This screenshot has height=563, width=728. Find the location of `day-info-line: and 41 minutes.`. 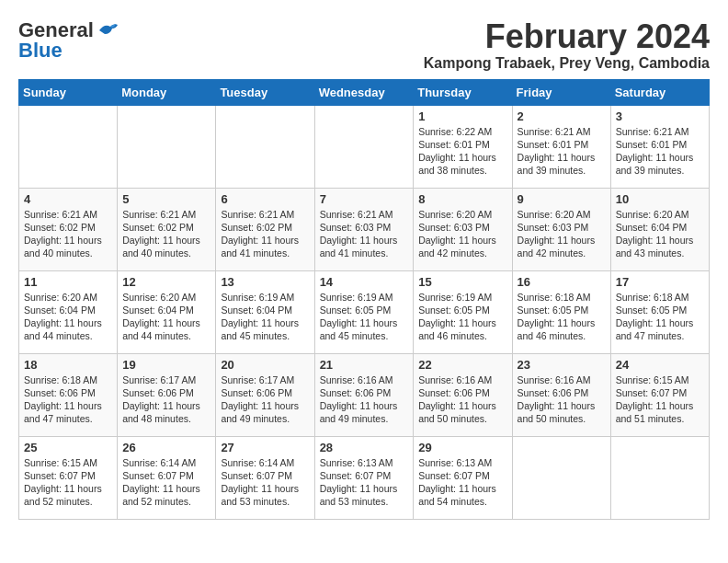

day-info-line: and 41 minutes. is located at coordinates (355, 253).